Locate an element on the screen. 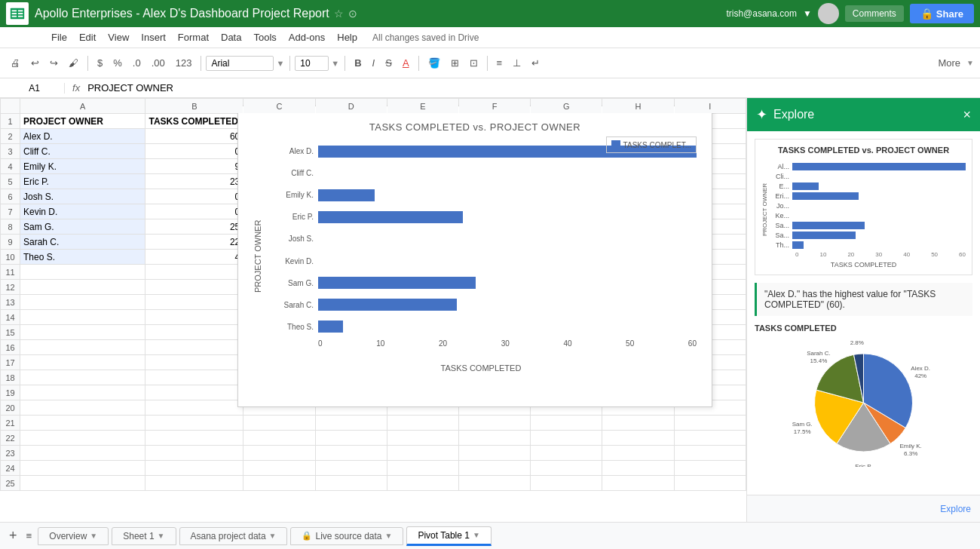 Image resolution: width=980 pixels, height=549 pixels. cell-16-B is located at coordinates (194, 348).